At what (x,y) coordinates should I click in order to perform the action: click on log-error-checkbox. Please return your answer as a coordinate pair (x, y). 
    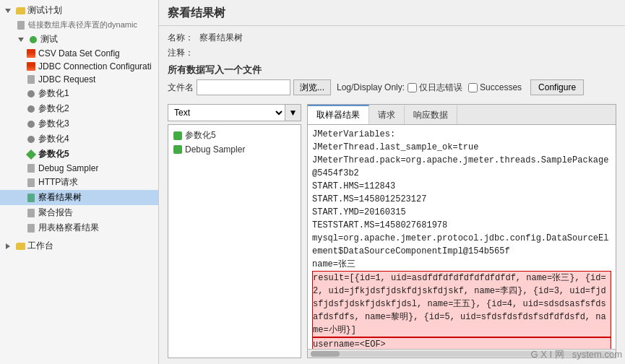
    Looking at the image, I should click on (412, 88).